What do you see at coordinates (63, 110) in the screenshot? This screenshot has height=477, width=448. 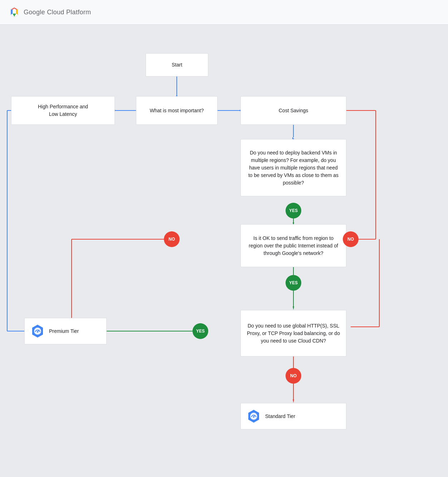 I see `high-perf-box: High Performance andLow Latency` at bounding box center [63, 110].